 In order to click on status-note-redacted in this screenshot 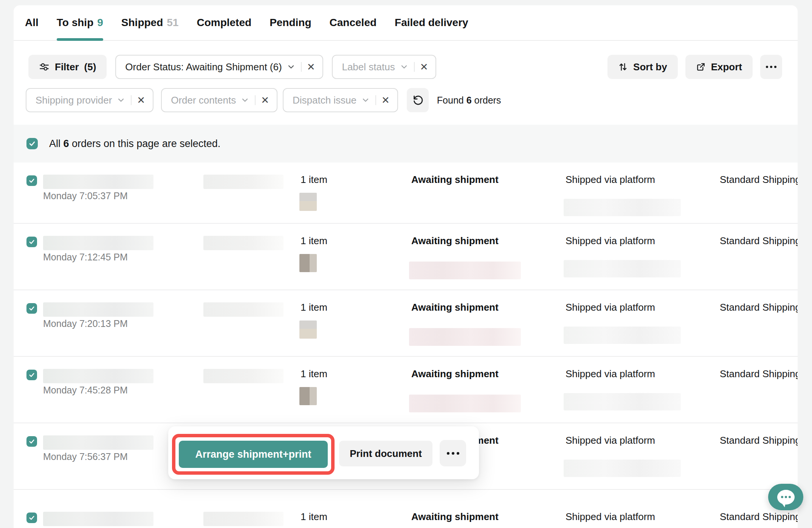, I will do `click(465, 337)`.